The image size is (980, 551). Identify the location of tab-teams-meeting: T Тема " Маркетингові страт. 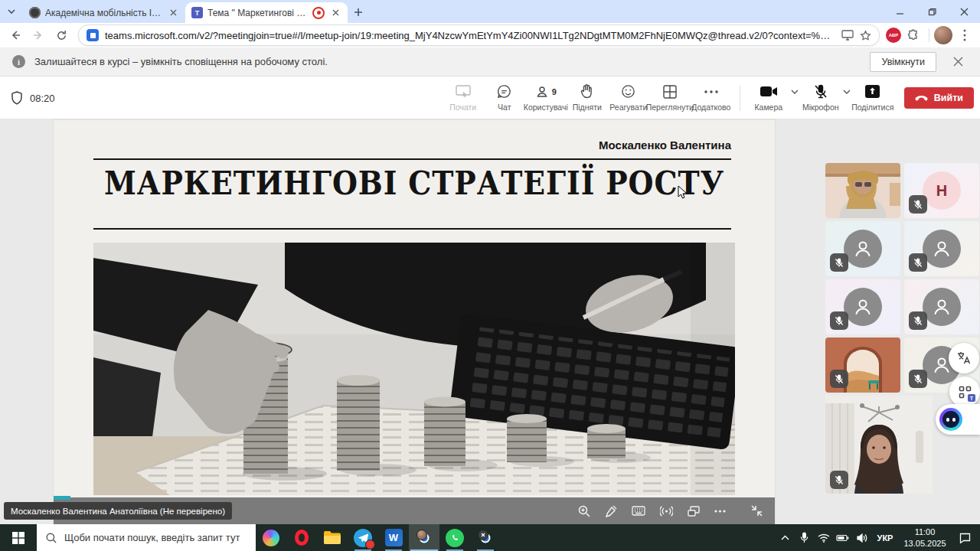
(266, 12).